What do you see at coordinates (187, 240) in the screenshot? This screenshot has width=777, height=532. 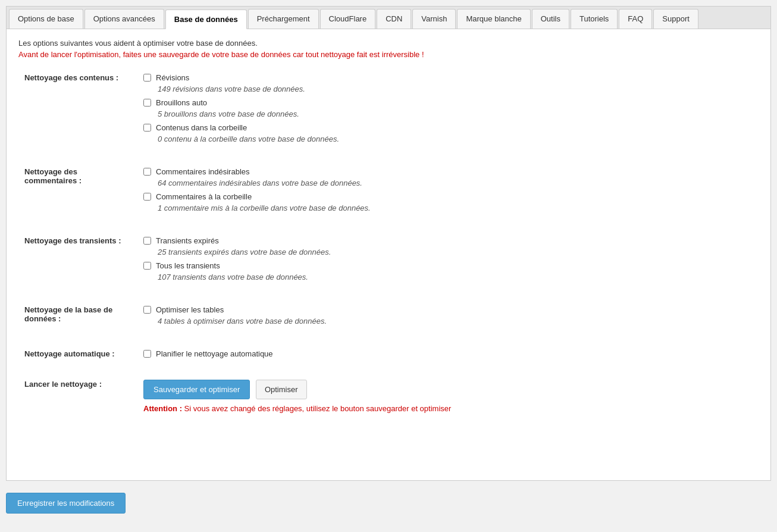 I see `label-transients-expires: Transients expirés` at bounding box center [187, 240].